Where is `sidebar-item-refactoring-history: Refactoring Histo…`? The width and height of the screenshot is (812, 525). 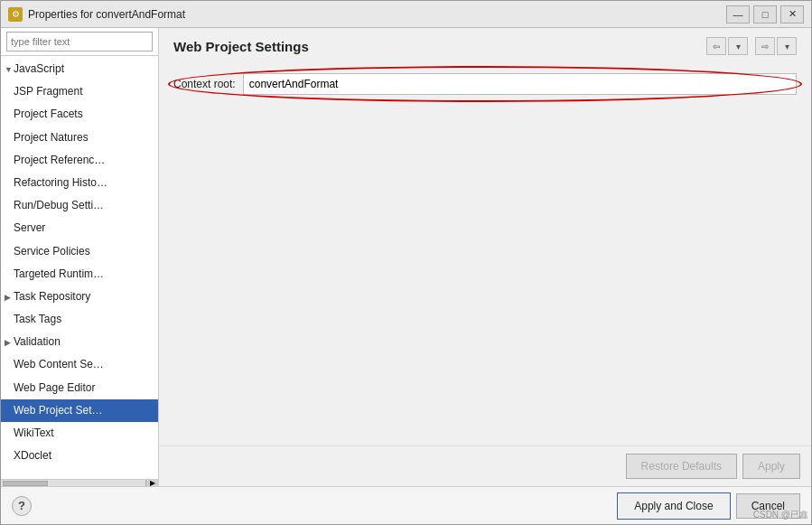 sidebar-item-refactoring-history: Refactoring Histo… is located at coordinates (79, 183).